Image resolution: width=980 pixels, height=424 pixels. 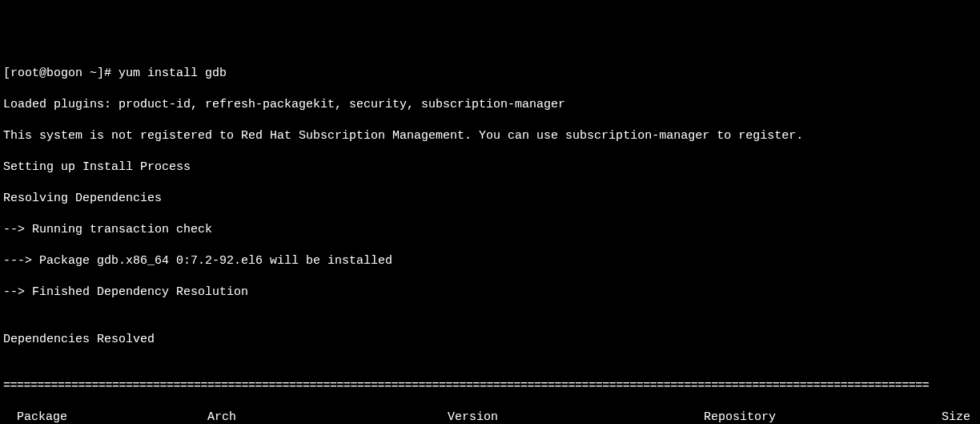 I want to click on output-line: ---> Package gdb.x86_64 0:7.2-92.el6 wil…, so click(x=490, y=261).